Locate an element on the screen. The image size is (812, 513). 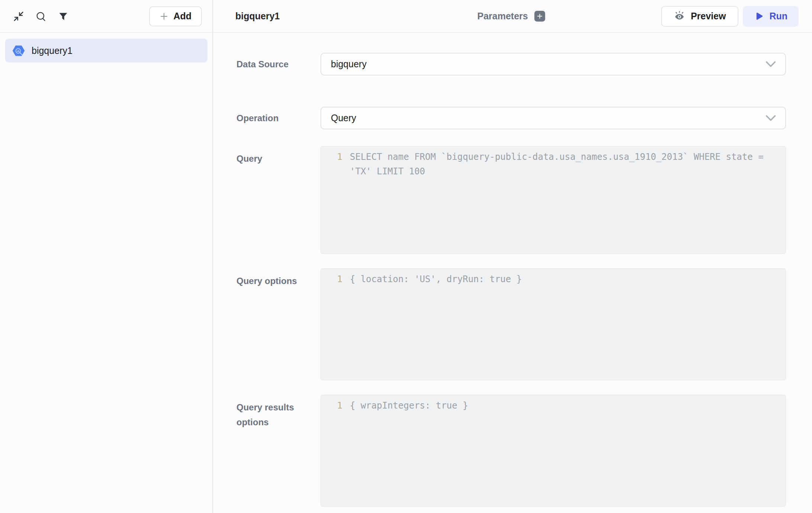
code-line: 1 SELECT name FROM `bigquery-public-data… is located at coordinates (553, 164).